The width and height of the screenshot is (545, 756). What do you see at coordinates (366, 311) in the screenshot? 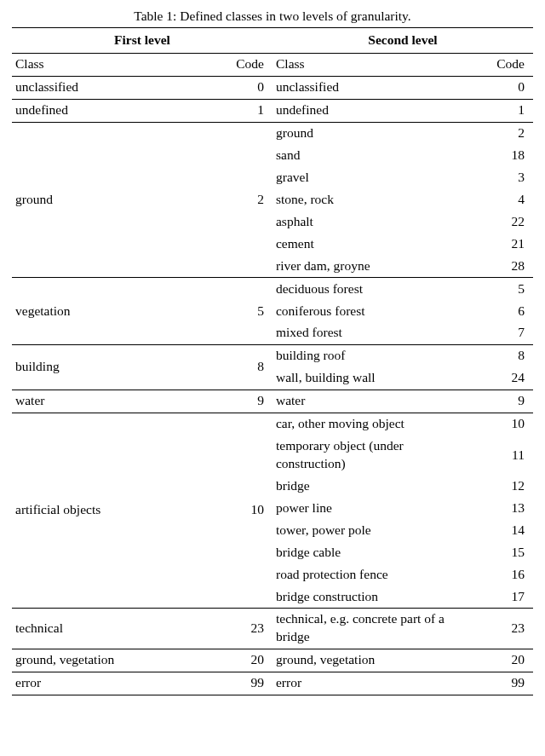
I see `second-level-class: coniferous forest` at bounding box center [366, 311].